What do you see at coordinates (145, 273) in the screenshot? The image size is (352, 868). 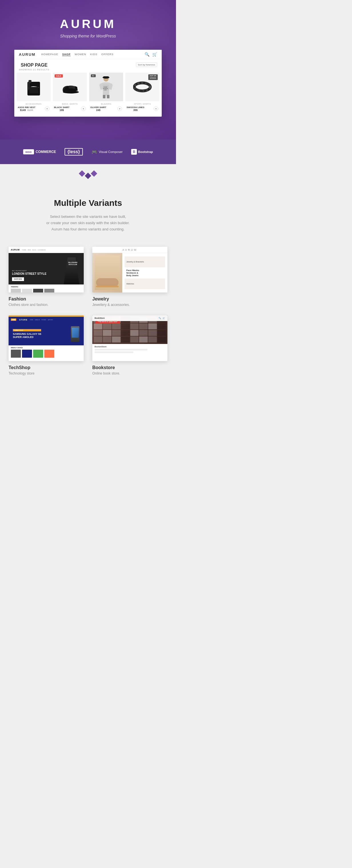 I see `jewelry-cat-face: Face Masks Necklaces &Body Jewels` at bounding box center [145, 273].